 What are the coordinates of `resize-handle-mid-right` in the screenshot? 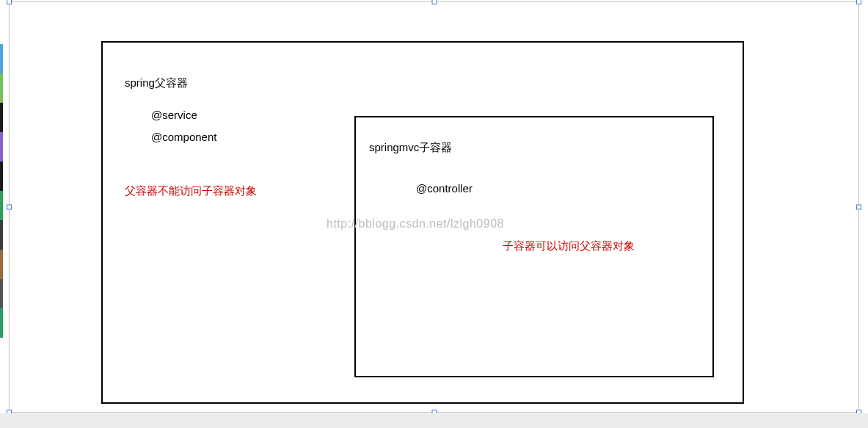 It's located at (858, 207).